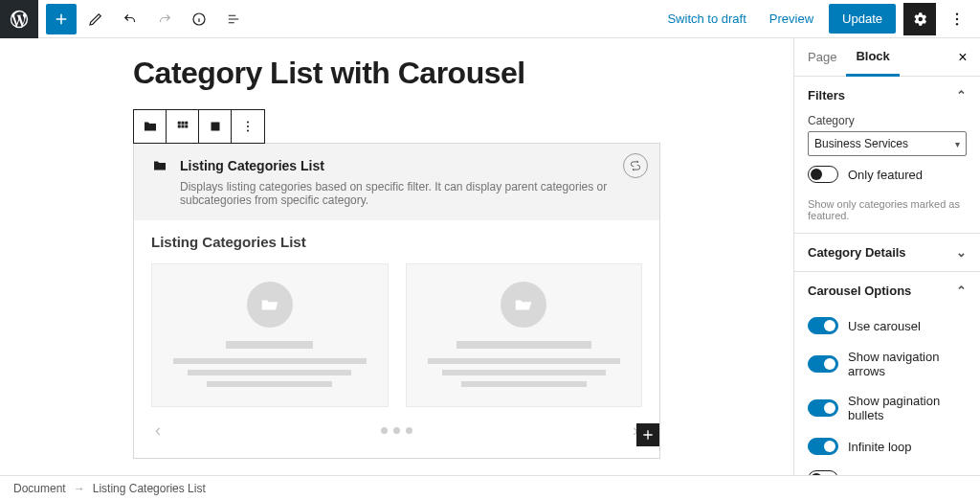 This screenshot has width=980, height=500. Describe the element at coordinates (61, 19) in the screenshot. I see `add-block-button` at that location.